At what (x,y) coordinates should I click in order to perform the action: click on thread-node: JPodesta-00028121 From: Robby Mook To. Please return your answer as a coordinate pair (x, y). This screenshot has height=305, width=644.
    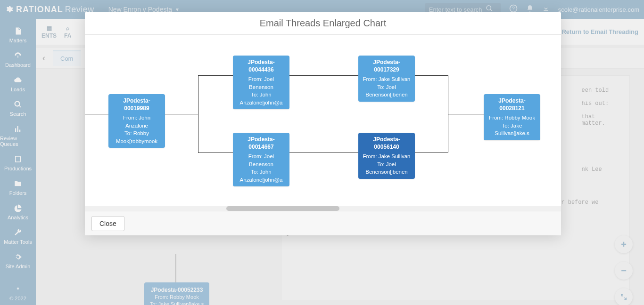
    Looking at the image, I should click on (512, 117).